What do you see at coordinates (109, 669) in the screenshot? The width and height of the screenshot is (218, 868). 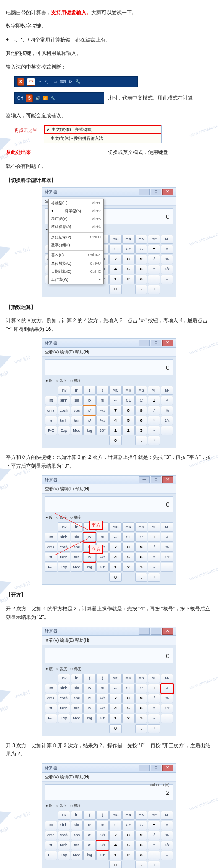 I see `angle-modes-4: 度弧度梯度` at bounding box center [109, 669].